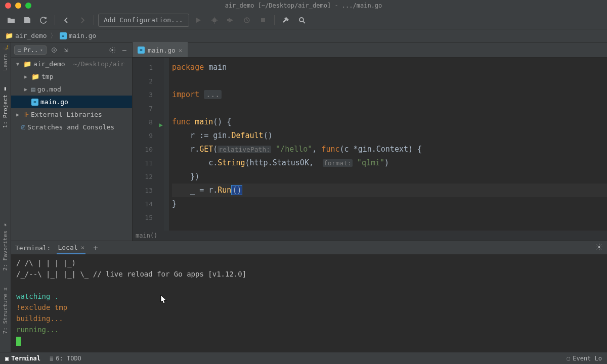 The width and height of the screenshot is (607, 364). What do you see at coordinates (144, 20) in the screenshot?
I see `run-config-label: Add Configuration...` at bounding box center [144, 20].